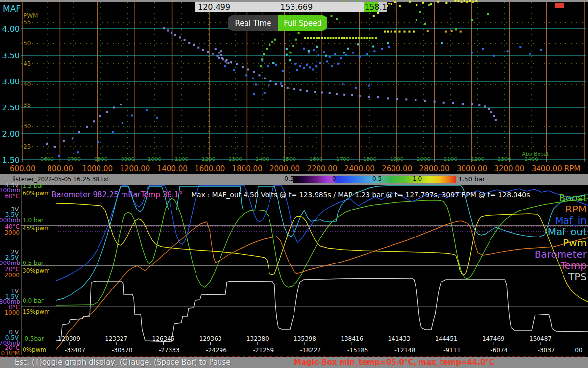 Image resolution: width=588 pixels, height=368 pixels. Describe the element at coordinates (472, 169) in the screenshot. I see `rpm-tick-label: 3000.00` at that location.